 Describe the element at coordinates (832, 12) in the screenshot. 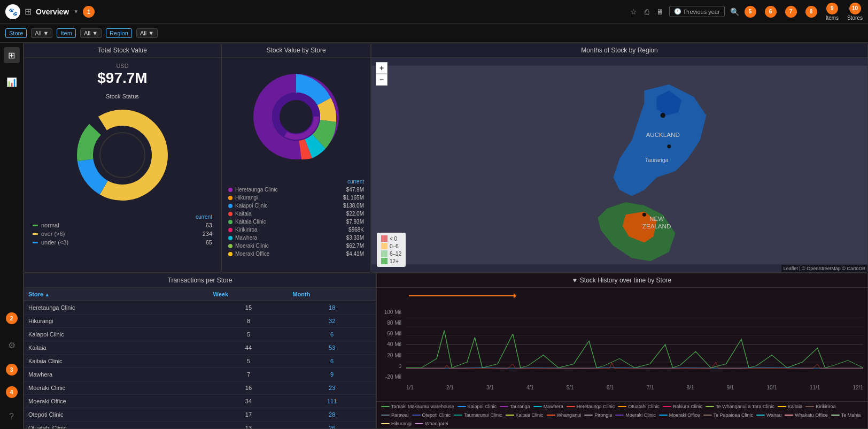

I see `items-button: 9 Items` at that location.